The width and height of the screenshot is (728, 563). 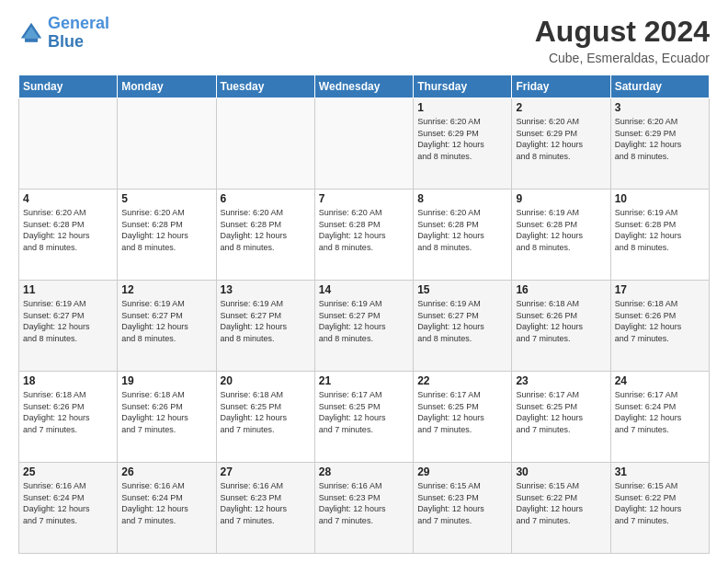 What do you see at coordinates (364, 326) in the screenshot?
I see `calendar-cell: 14Sunrise: 6:19 AM Sunset: 6:27 PM Dayli…` at bounding box center [364, 326].